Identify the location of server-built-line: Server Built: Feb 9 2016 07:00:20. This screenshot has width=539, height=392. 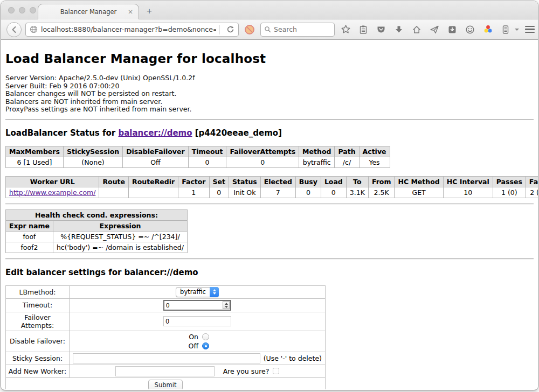
(270, 86).